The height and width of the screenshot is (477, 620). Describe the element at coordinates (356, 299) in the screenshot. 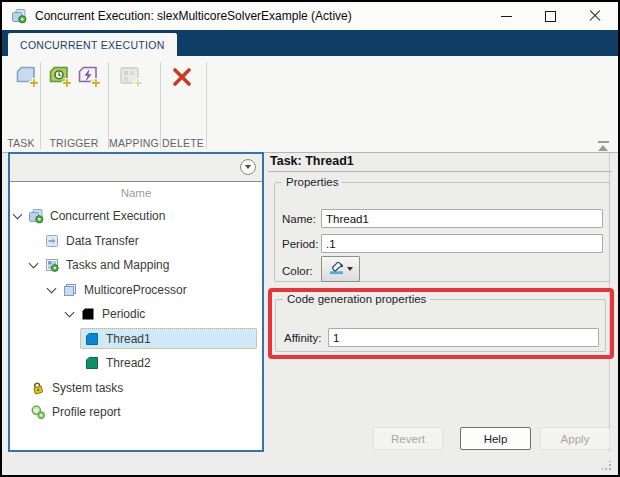

I see `code-generation-legend: Code generation properties` at that location.